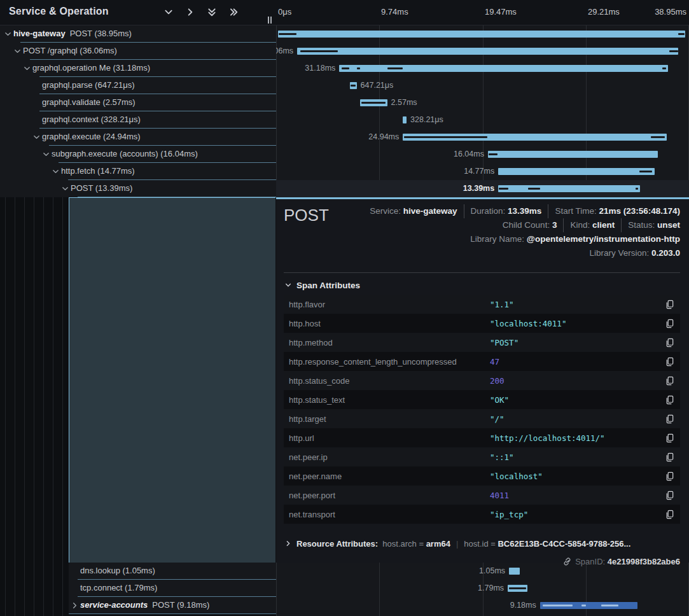  I want to click on span-name-label: POST /graphql (36.06ms), so click(70, 51).